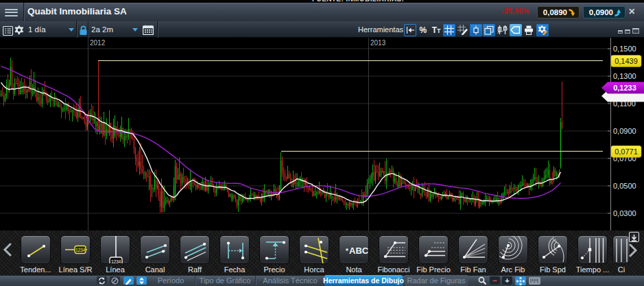 The width and height of the screenshot is (644, 286). I want to click on svg-text: 0,0771, so click(626, 152).